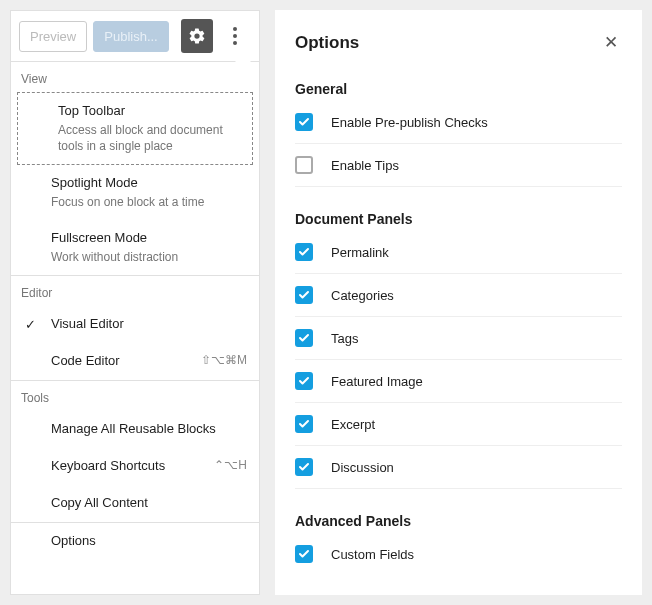  I want to click on option-row: Enable Tips, so click(458, 166).